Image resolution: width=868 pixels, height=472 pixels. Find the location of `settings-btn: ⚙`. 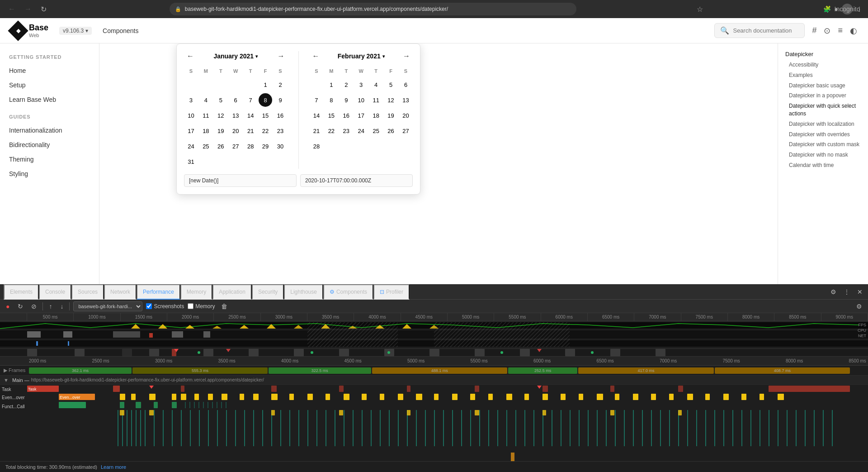

settings-btn: ⚙ is located at coordinates (859, 306).